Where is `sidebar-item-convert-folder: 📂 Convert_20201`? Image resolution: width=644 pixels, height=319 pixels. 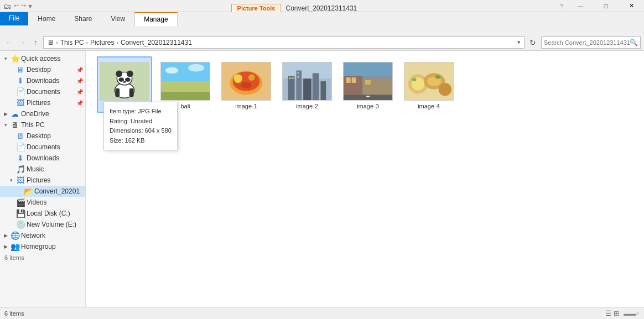
sidebar-item-convert-folder: 📂 Convert_20201 is located at coordinates (43, 191).